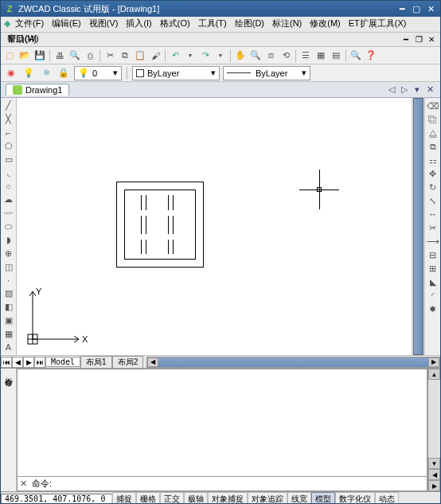  What do you see at coordinates (140, 56) in the screenshot?
I see `paste-icon: 📋` at bounding box center [140, 56].